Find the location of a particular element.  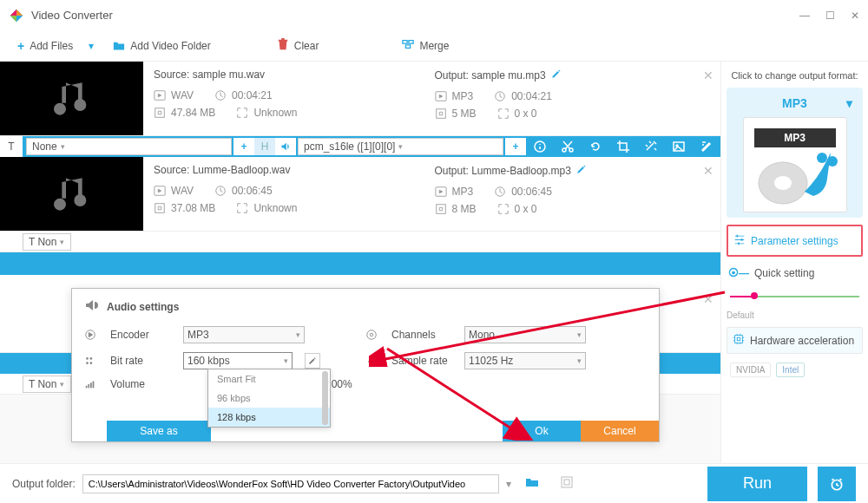

output-folder-dropdown: ▾ is located at coordinates (509, 484).